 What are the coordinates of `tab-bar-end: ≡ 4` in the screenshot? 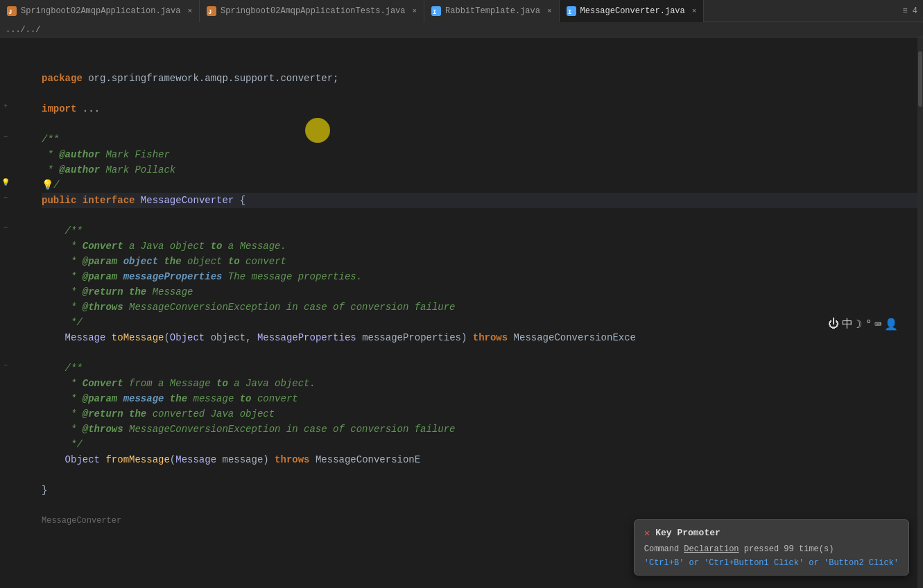 It's located at (913, 11).